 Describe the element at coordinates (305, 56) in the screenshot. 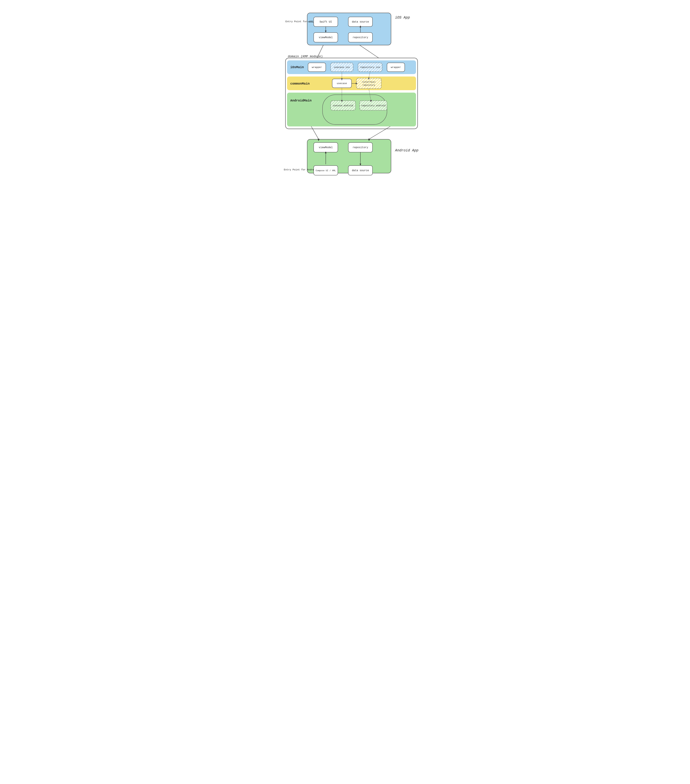

I see `domain-label: domain (KMP module)` at that location.